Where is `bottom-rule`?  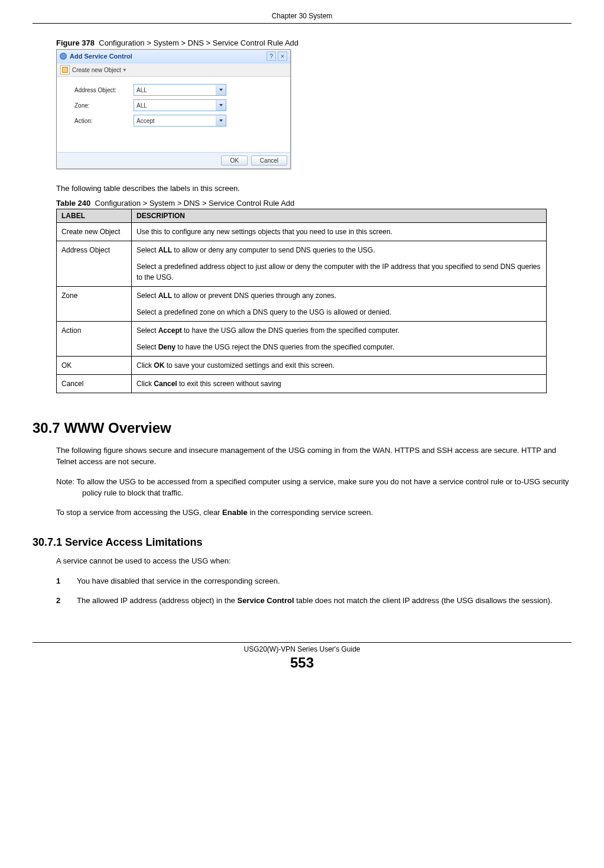
bottom-rule is located at coordinates (302, 642).